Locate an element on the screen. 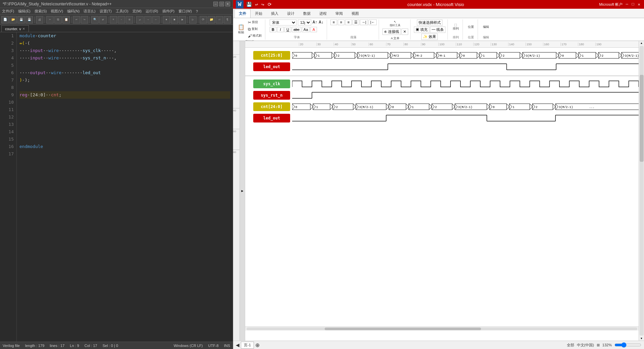 The width and height of the screenshot is (644, 349). tool-zoom-out: - is located at coordinates (121, 20).